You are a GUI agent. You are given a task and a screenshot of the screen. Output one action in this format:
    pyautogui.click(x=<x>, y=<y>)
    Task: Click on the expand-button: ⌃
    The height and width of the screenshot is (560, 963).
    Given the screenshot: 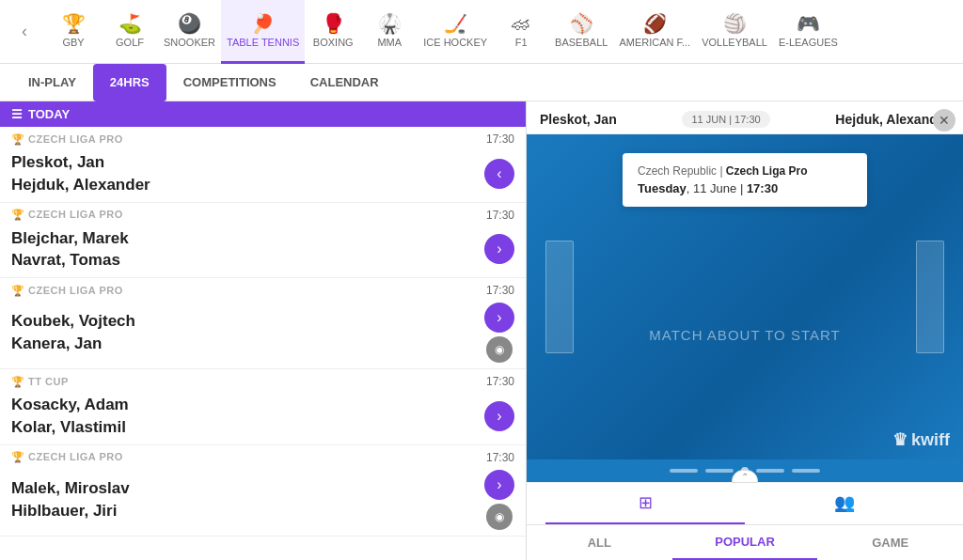 What is the action you would take?
    pyautogui.click(x=745, y=476)
    